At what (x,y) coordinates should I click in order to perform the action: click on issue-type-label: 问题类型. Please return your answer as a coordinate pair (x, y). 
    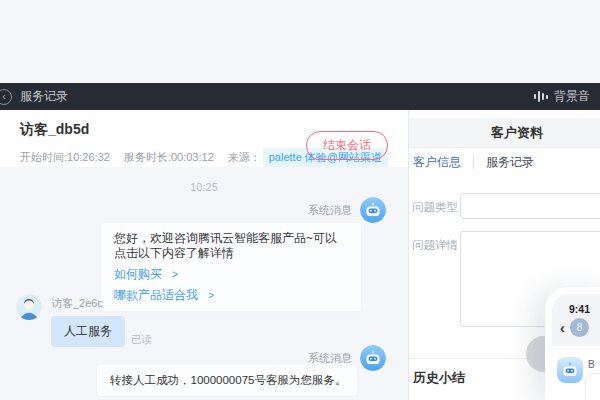
    Looking at the image, I should click on (436, 206).